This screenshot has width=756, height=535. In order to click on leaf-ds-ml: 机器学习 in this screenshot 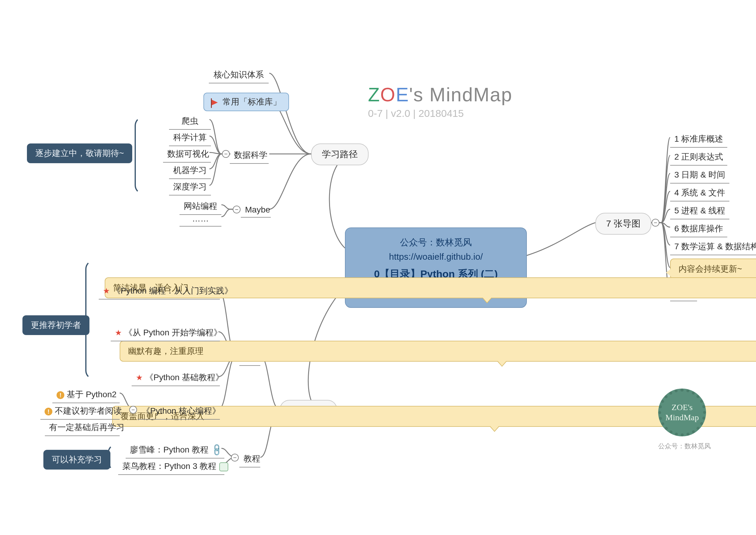, I will do `click(190, 171)`.